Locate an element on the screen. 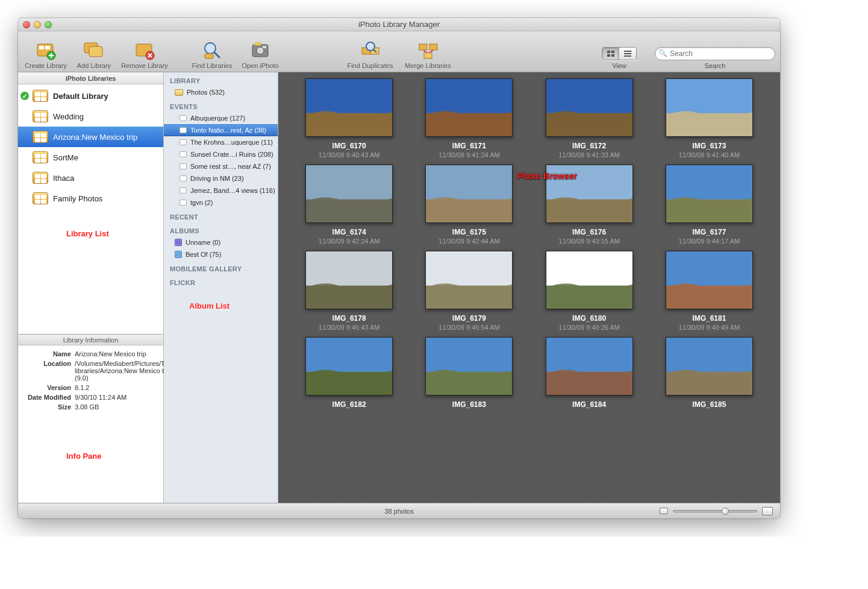 Image resolution: width=868 pixels, height=589 pixels. view-switcher: View is located at coordinates (619, 58).